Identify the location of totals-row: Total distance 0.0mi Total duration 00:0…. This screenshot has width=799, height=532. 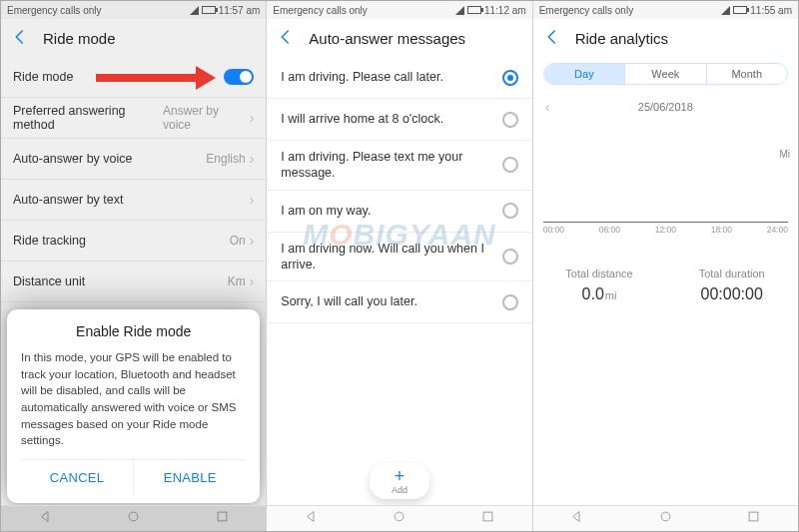
(665, 285).